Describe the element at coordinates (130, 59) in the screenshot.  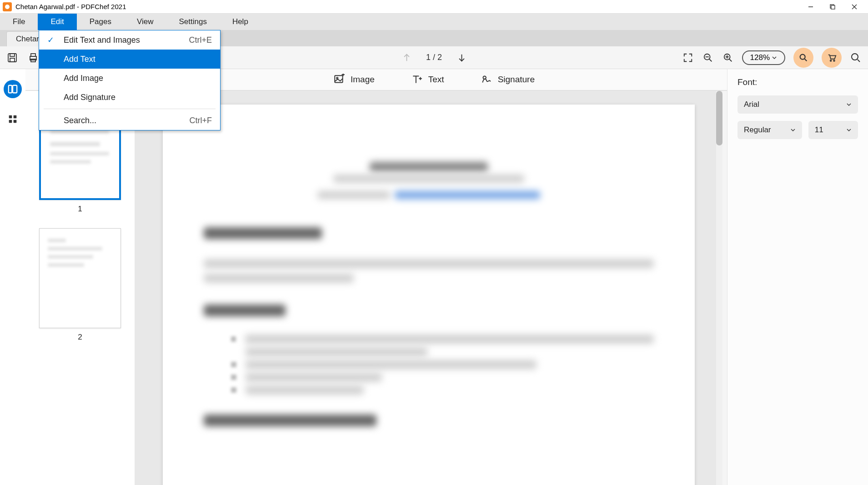
I see `dd-add-text: Add Text` at that location.